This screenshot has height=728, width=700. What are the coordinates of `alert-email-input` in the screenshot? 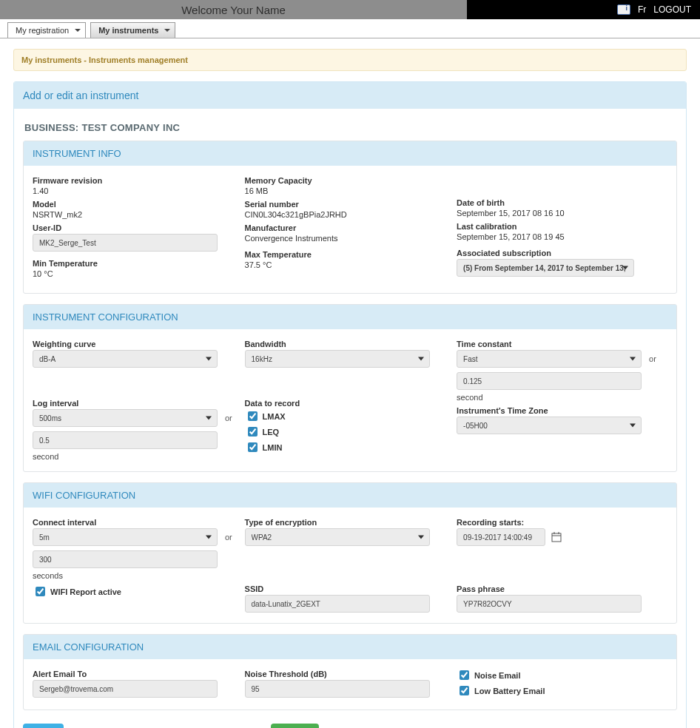 It's located at (125, 689).